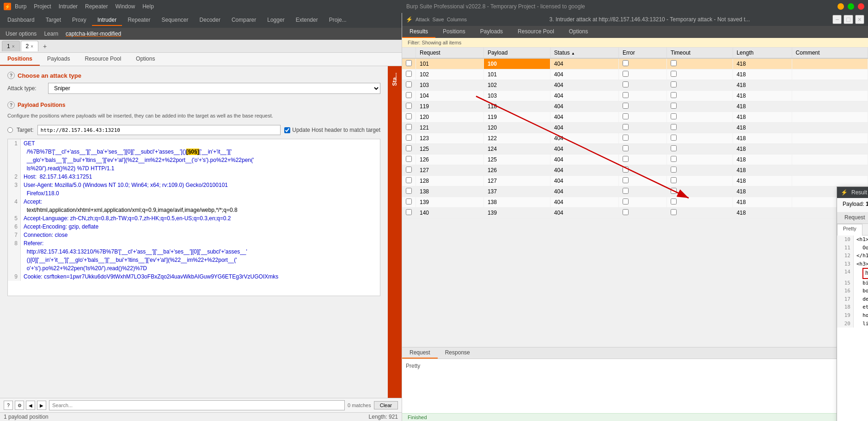  I want to click on panel-tab-positions: Positions, so click(20, 59).